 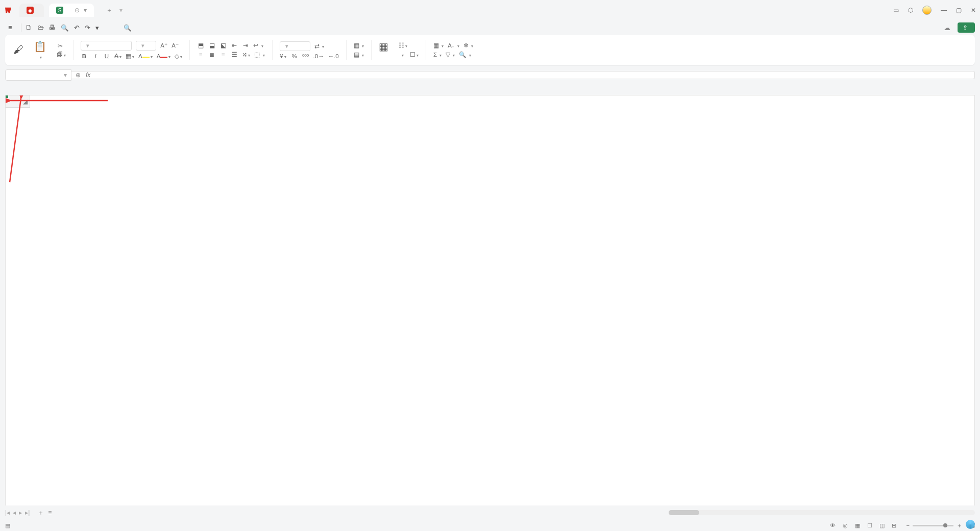 I want to click on font-name-select: ▾, so click(x=106, y=46).